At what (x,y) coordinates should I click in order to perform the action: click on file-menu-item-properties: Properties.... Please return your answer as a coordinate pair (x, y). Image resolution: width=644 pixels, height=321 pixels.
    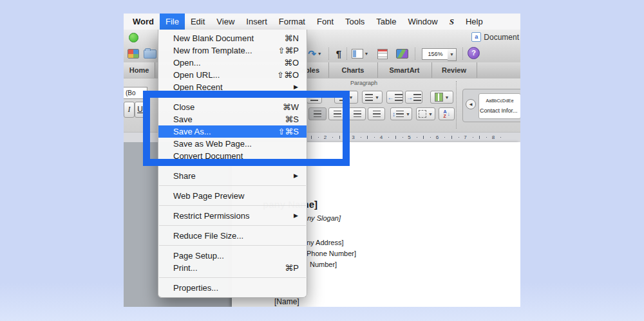
    Looking at the image, I should click on (232, 288).